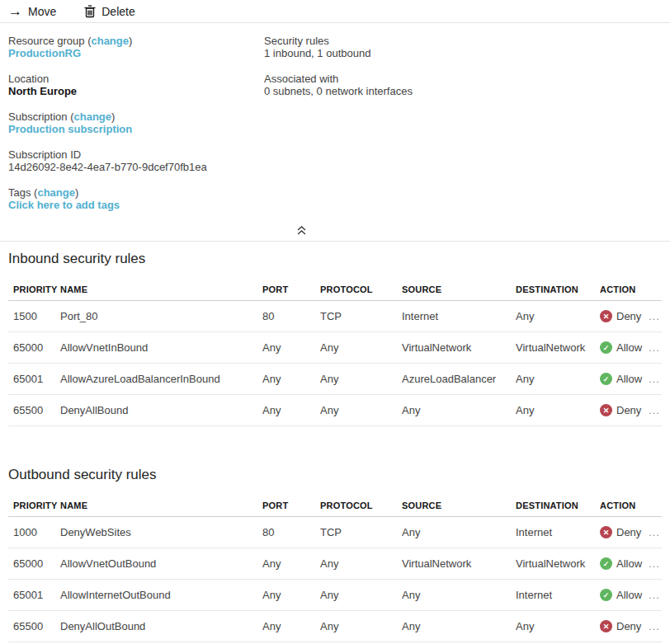  I want to click on table-row: 65001AllowAzureLoadBalancerInBoundAnyAny…, so click(335, 379).